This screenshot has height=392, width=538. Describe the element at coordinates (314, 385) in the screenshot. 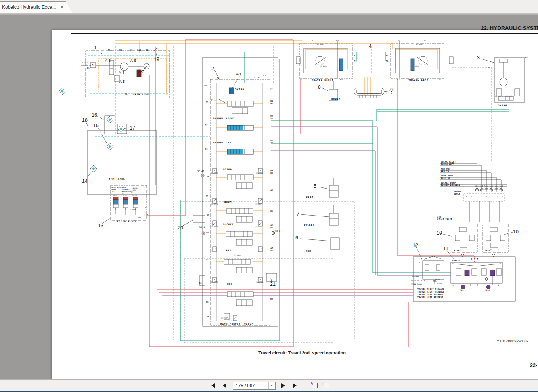

I see `previous-view-button: ↰` at that location.